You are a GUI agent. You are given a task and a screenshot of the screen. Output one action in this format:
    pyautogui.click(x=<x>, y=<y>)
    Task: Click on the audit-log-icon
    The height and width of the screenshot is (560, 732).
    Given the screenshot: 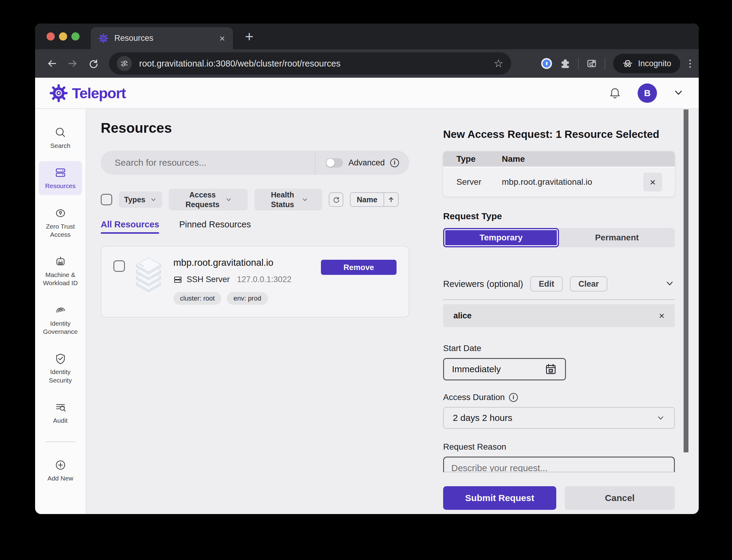 What is the action you would take?
    pyautogui.click(x=60, y=407)
    